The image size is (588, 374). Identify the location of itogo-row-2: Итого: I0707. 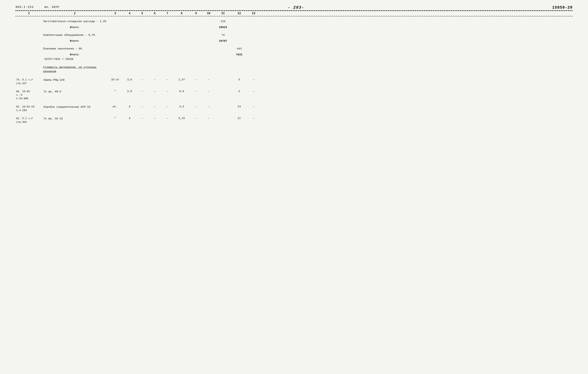
(294, 41).